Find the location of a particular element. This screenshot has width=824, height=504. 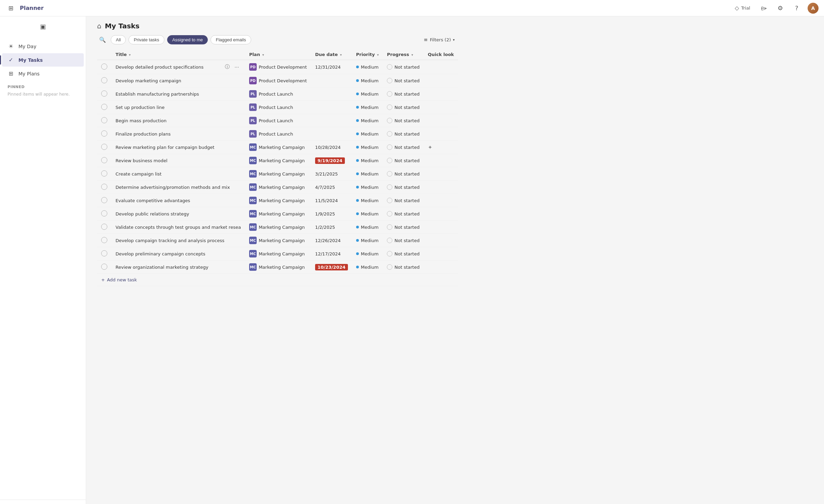

help-icon: ? is located at coordinates (797, 8).